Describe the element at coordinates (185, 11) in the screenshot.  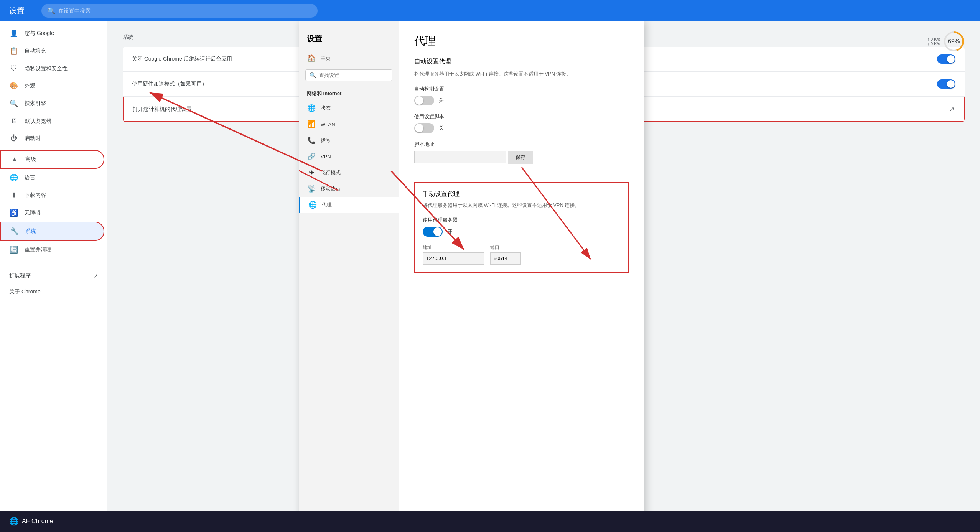
I see `search-input` at that location.